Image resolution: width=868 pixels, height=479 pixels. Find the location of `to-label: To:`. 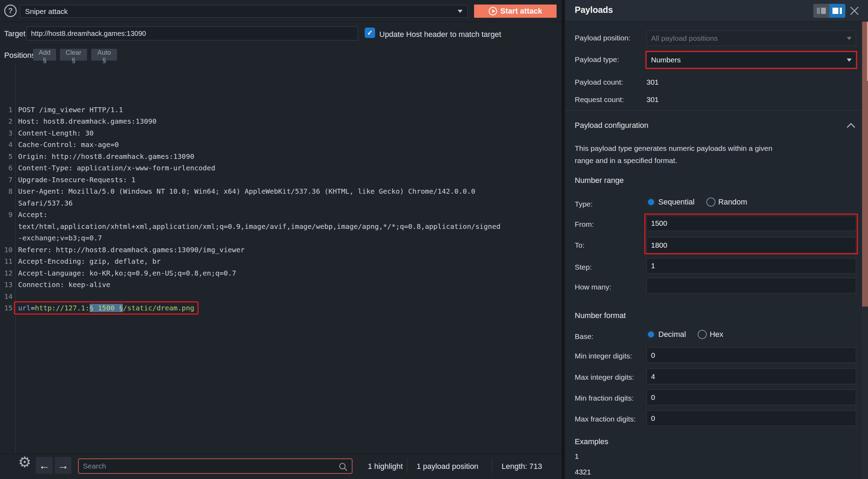

to-label: To: is located at coordinates (580, 245).